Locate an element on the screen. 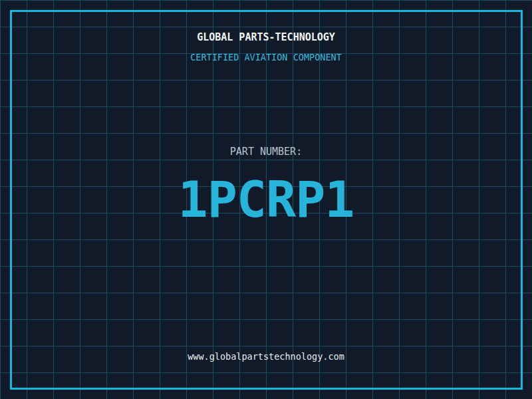  brand-tagline: CERTIFIED AVIATION COMPONENT is located at coordinates (266, 58).